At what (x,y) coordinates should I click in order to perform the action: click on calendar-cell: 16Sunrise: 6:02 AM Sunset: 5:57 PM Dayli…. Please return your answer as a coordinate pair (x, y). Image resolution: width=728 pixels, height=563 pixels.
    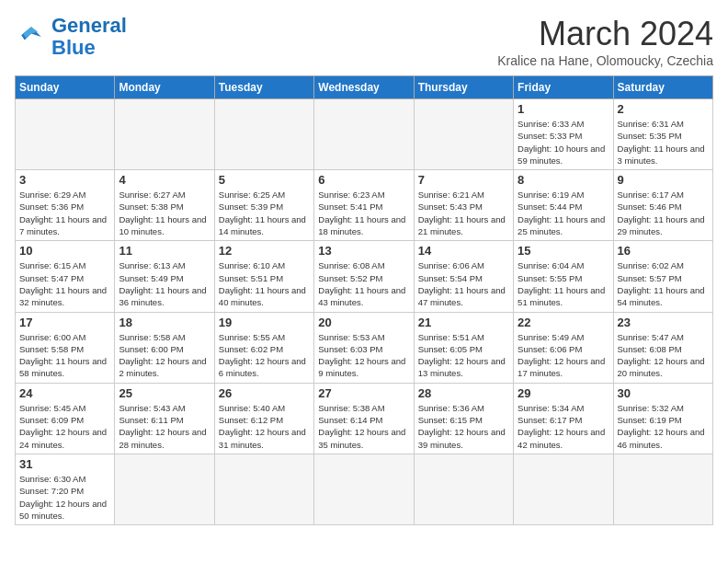
    Looking at the image, I should click on (663, 276).